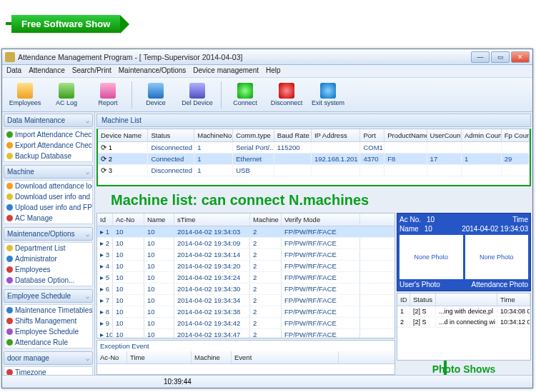 The width and height of the screenshot is (536, 392). What do you see at coordinates (49, 343) in the screenshot?
I see `sidebar-item: Attendance Rule` at bounding box center [49, 343].